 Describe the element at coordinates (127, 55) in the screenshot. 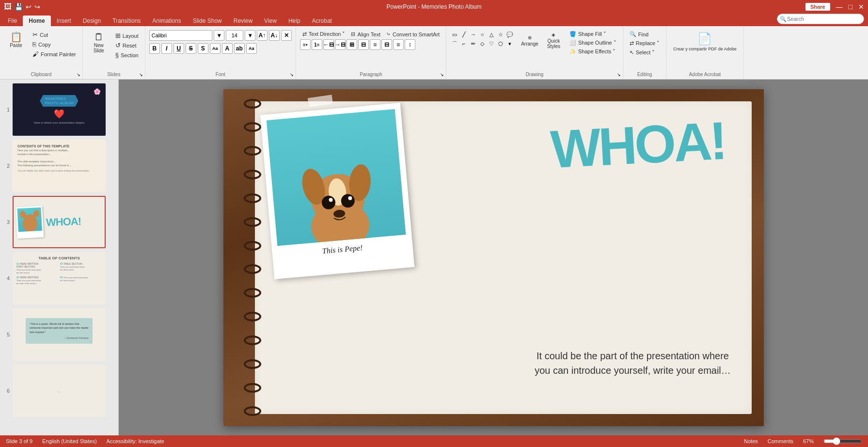

I see `section-button: § Section` at that location.